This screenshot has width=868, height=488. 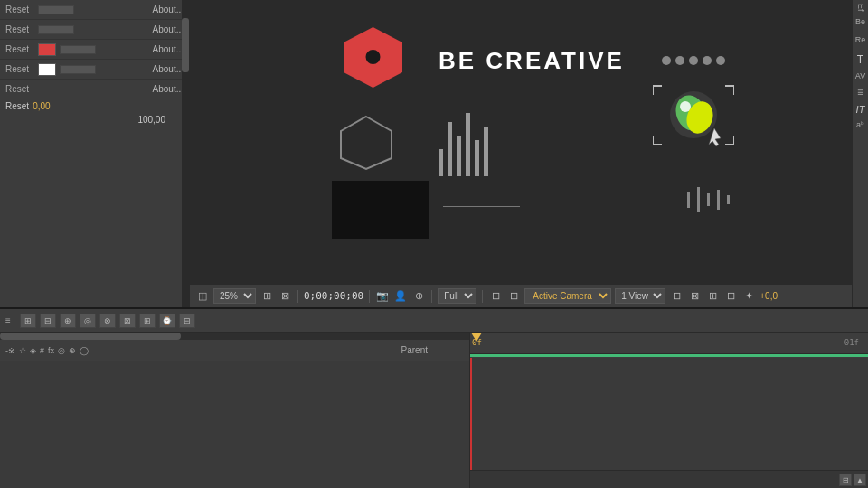 I want to click on active-camera-select: Active Camera, so click(x=568, y=296).